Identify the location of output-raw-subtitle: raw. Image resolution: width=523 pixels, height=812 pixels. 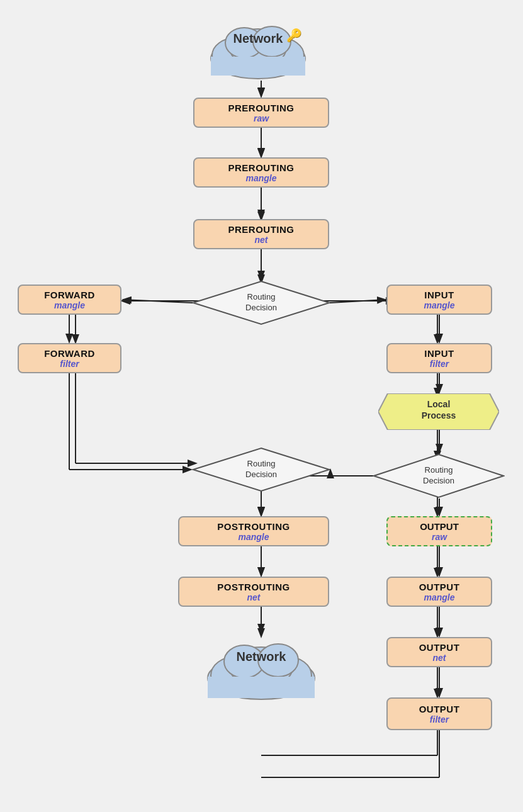
(439, 537).